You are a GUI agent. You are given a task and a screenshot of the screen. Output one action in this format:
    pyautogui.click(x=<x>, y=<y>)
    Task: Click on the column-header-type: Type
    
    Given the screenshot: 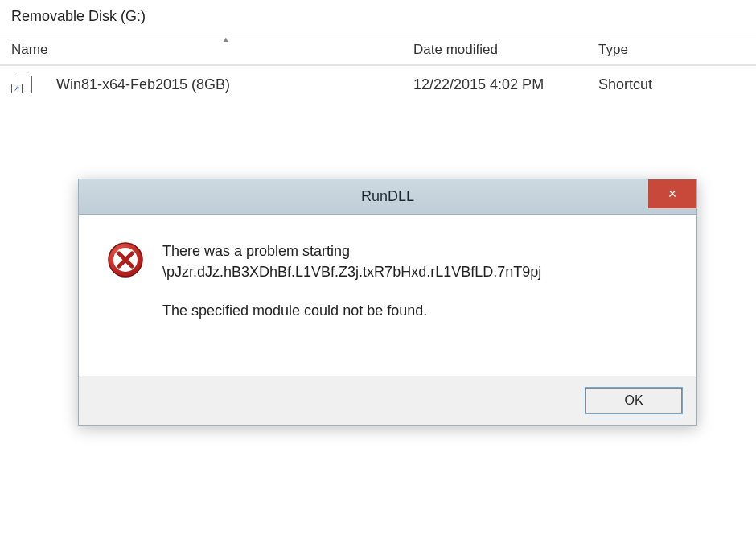 What is the action you would take?
    pyautogui.click(x=672, y=50)
    